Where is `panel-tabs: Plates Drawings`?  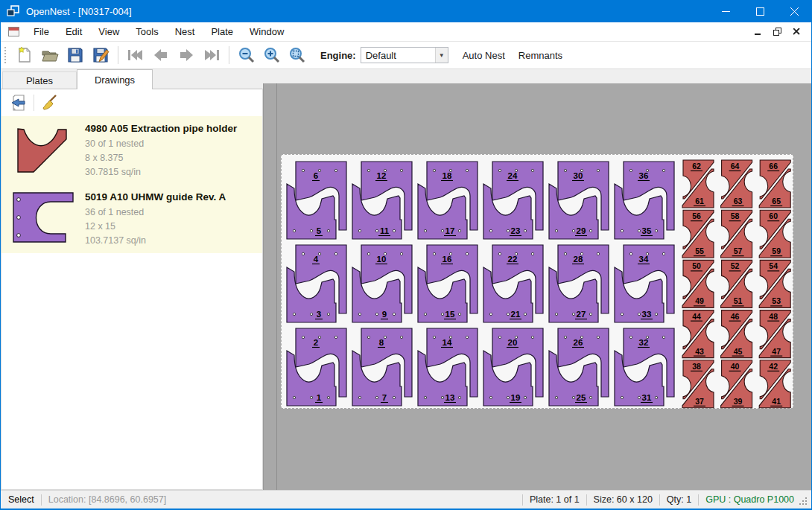 panel-tabs: Plates Drawings is located at coordinates (132, 79).